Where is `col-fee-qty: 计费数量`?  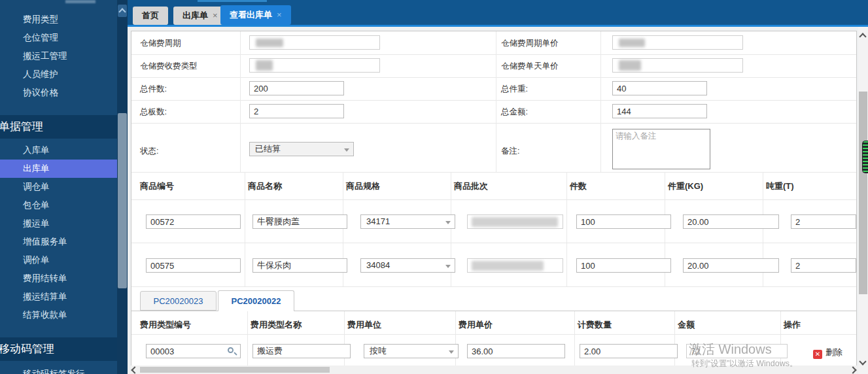 col-fee-qty: 计费数量 is located at coordinates (595, 325).